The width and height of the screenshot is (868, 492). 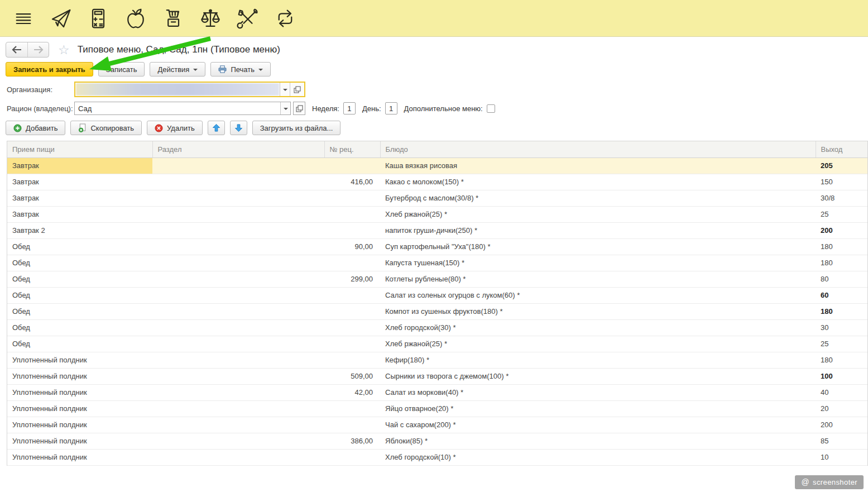 I want to click on calculator-icon, so click(x=98, y=18).